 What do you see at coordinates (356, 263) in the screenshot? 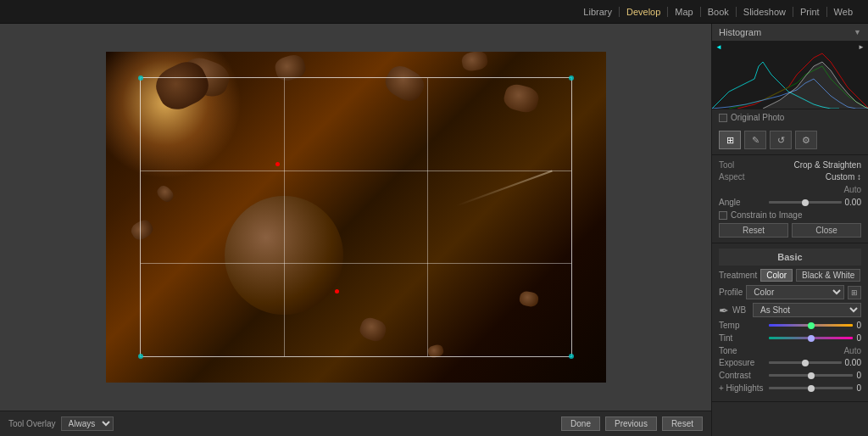
I see `grid-h2` at bounding box center [356, 263].